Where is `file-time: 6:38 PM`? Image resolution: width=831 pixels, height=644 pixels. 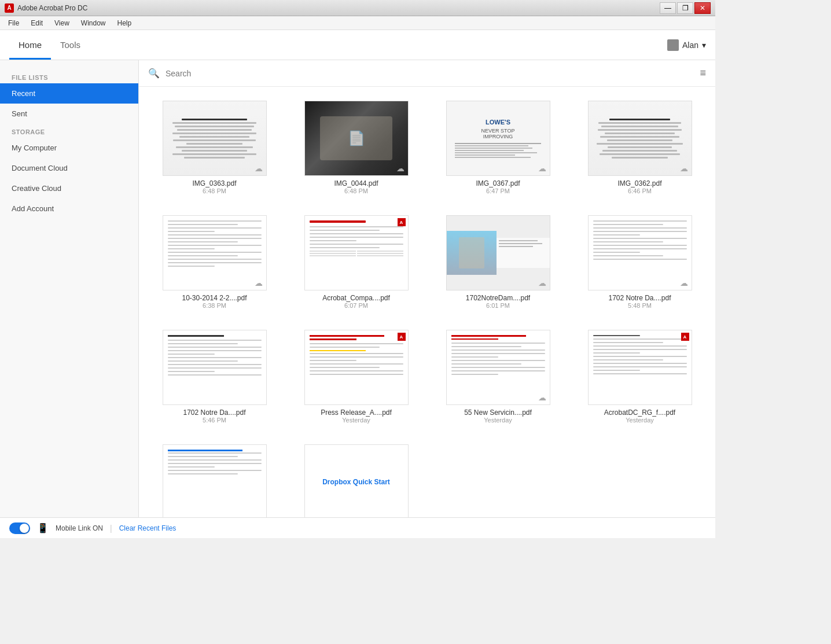
file-time: 6:38 PM is located at coordinates (214, 306).